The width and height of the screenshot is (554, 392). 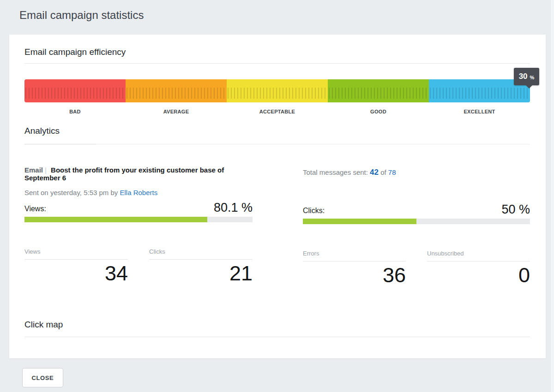 I want to click on clickmap-heading: Click map, so click(x=277, y=325).